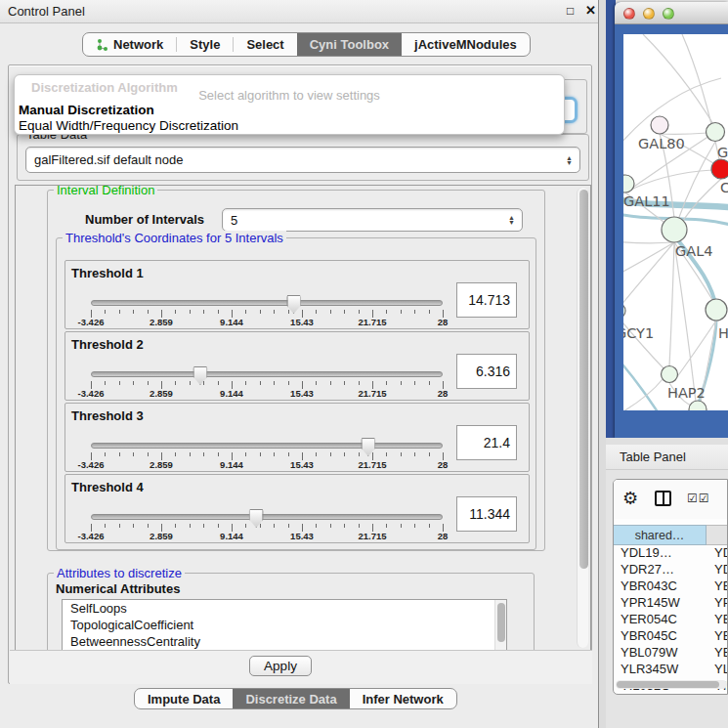 Image resolution: width=728 pixels, height=728 pixels. Describe the element at coordinates (670, 653) in the screenshot. I see `table-row: YBL079WYBL0` at that location.